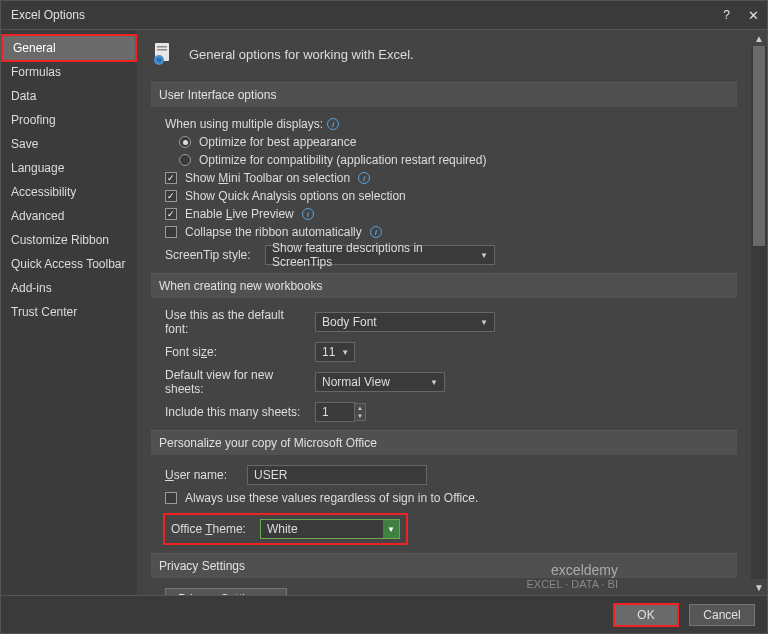 Image resolution: width=768 pixels, height=634 pixels. What do you see at coordinates (458, 142) in the screenshot?
I see `radio-best-appearance: Optimize for best appearance` at bounding box center [458, 142].